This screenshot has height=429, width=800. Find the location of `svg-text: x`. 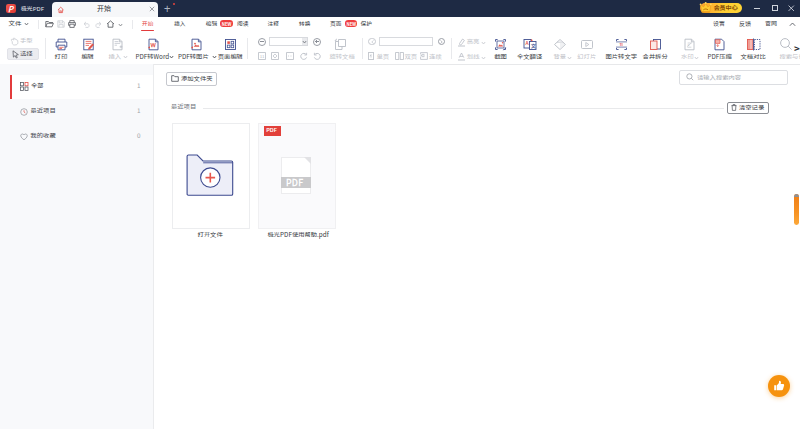

svg-text: x is located at coordinates (688, 44).